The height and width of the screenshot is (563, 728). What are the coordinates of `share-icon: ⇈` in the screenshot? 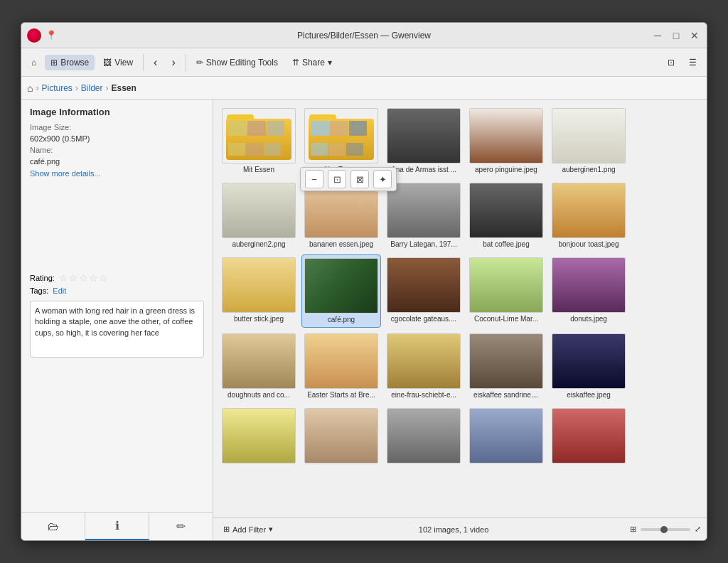 It's located at (296, 63).